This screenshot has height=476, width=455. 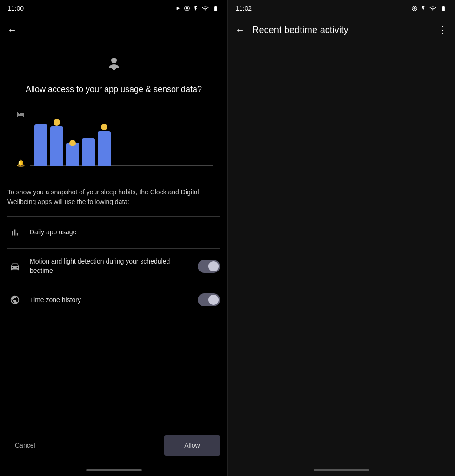 I want to click on target-icon, so click(x=187, y=8).